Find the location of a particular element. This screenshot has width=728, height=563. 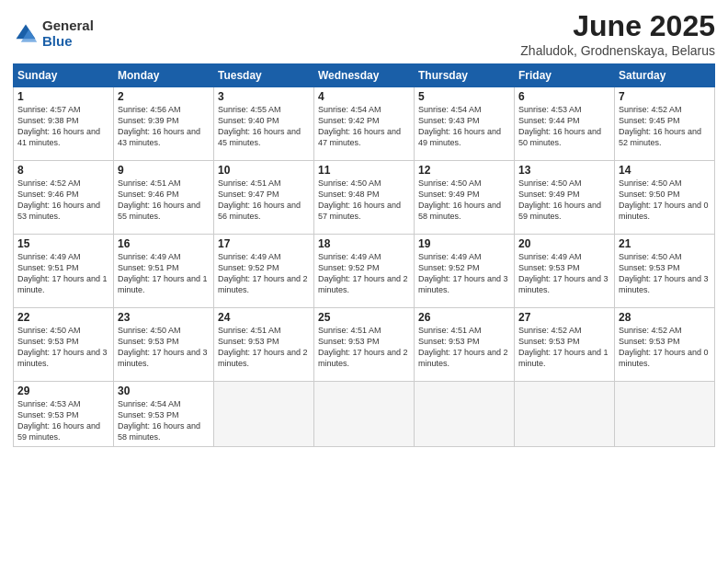

day-info: Sunrise: 4:53 AMSunset: 9:44 PMDaylight:… is located at coordinates (560, 126).